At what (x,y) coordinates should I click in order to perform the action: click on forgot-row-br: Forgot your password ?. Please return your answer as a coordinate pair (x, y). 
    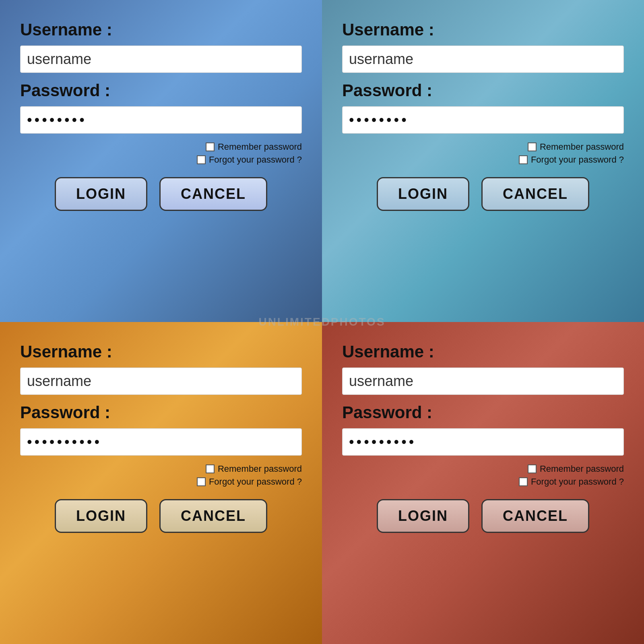
    Looking at the image, I should click on (572, 482).